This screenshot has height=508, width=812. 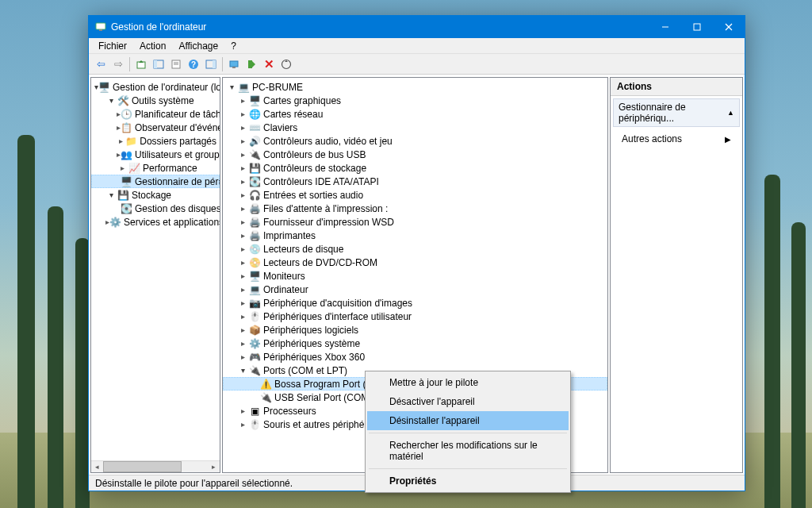 I want to click on scan-devices-button, so click(x=234, y=64).